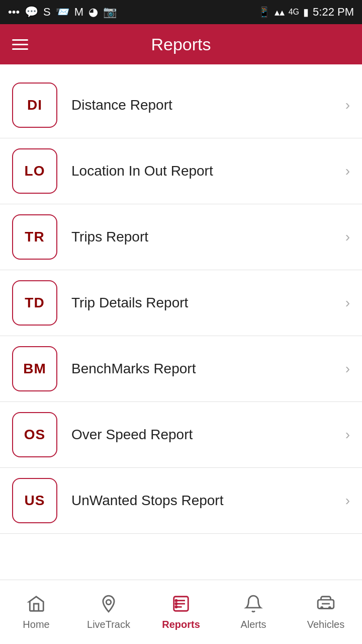  Describe the element at coordinates (348, 303) in the screenshot. I see `chevron-right-icon-td: ›` at that location.